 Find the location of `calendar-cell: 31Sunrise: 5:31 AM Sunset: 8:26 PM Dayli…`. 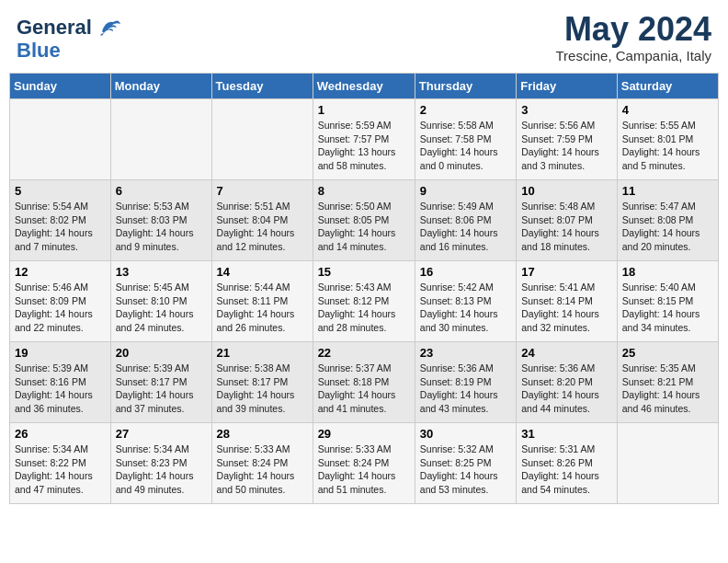

calendar-cell: 31Sunrise: 5:31 AM Sunset: 8:26 PM Dayli… is located at coordinates (567, 464).